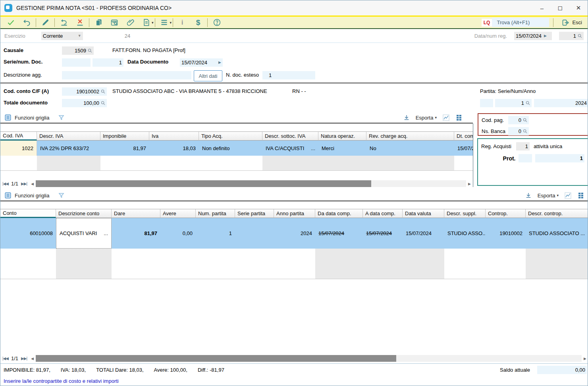 This screenshot has height=386, width=588. Describe the element at coordinates (125, 148) in the screenshot. I see `cell-imponibile: 81,97` at that location.